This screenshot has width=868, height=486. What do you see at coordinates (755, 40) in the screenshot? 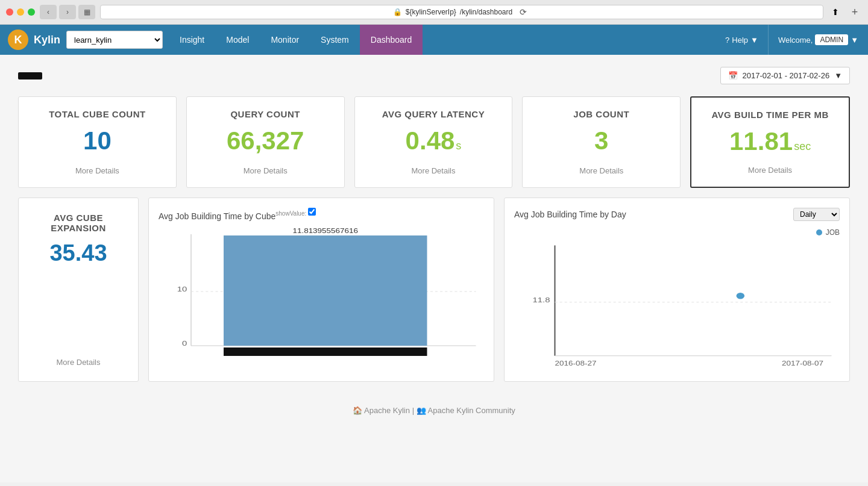
I see `help-chevron-icon: ▼` at bounding box center [755, 40].